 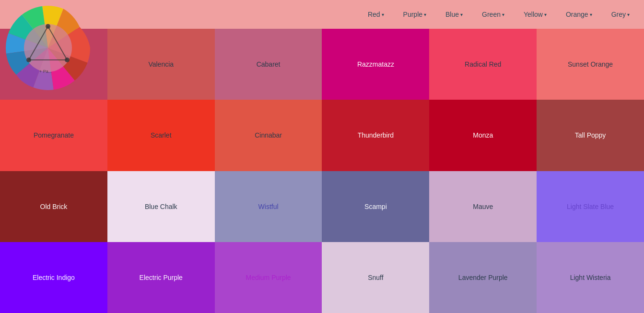 What do you see at coordinates (375, 207) in the screenshot?
I see `color-cell-scampi: Scampi` at bounding box center [375, 207].